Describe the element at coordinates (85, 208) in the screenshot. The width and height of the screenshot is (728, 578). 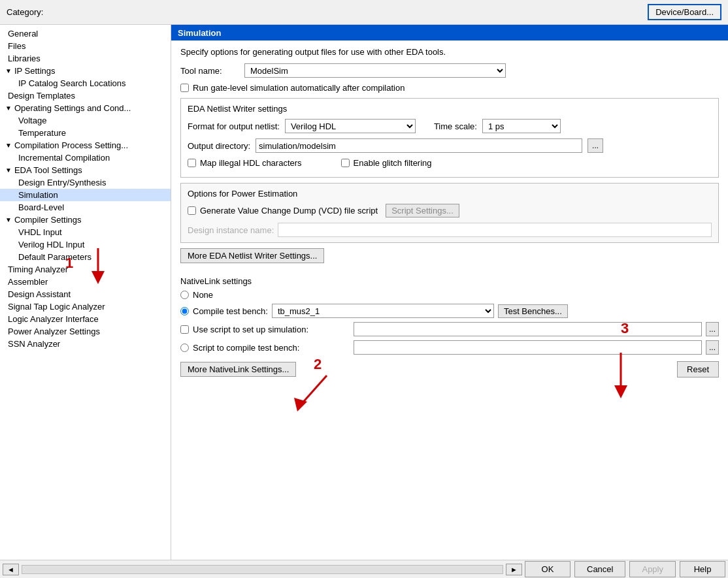
I see `sidebar-item-board-level: Board-Level` at that location.